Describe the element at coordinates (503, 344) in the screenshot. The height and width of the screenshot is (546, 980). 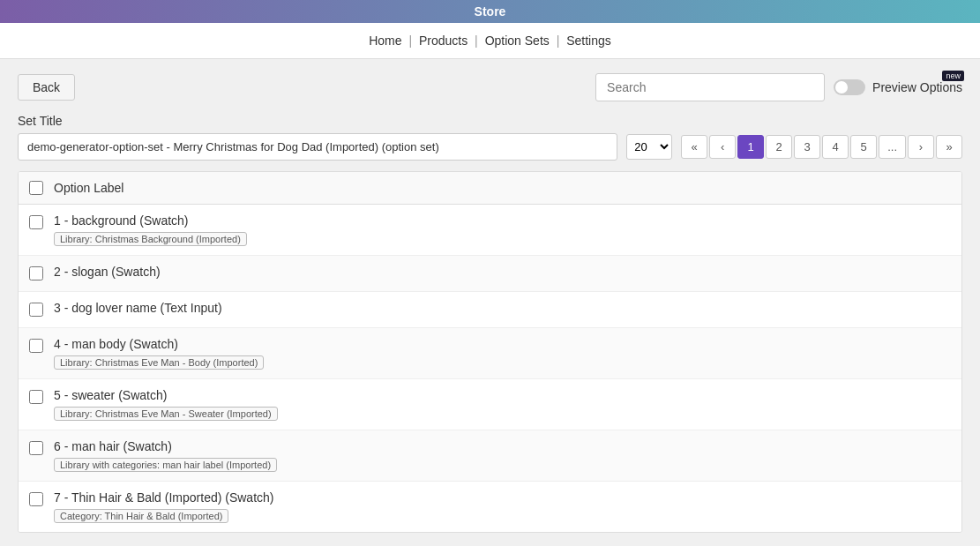
I see `option-title-4: 4 - man body (Swatch)` at that location.